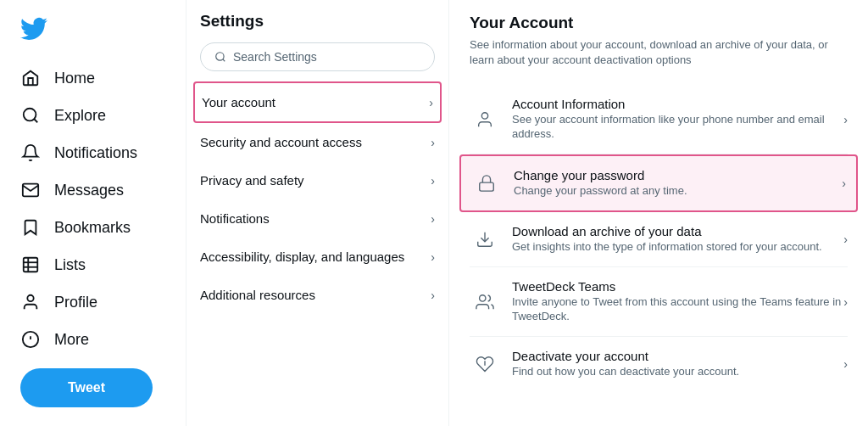 This screenshot has width=868, height=426. Describe the element at coordinates (31, 302) in the screenshot. I see `profile-icon` at that location.